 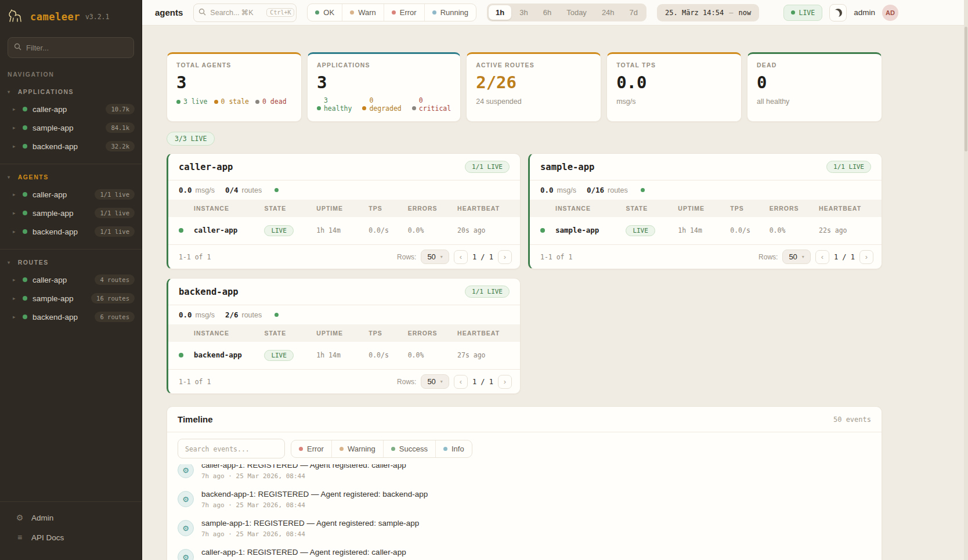 I want to click on sidebar-item-sample-app-routes: ▸ sample-app 16 routes, so click(x=71, y=298).